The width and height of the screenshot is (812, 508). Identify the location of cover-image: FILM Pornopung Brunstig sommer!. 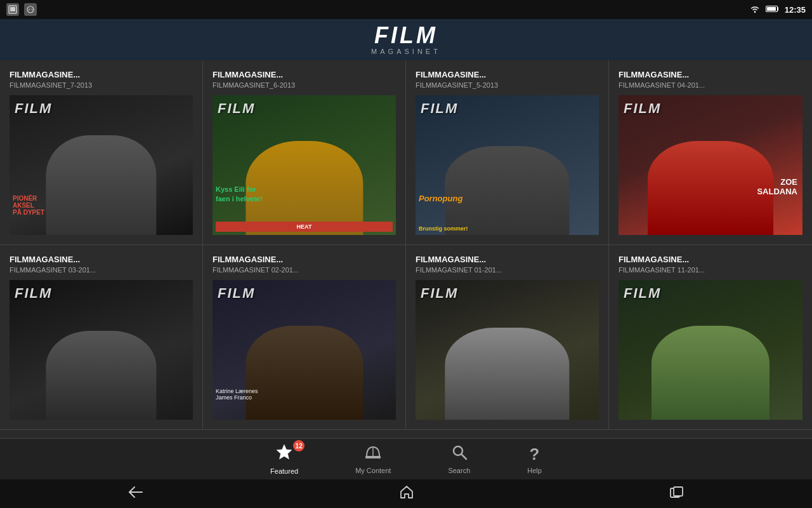
(508, 165).